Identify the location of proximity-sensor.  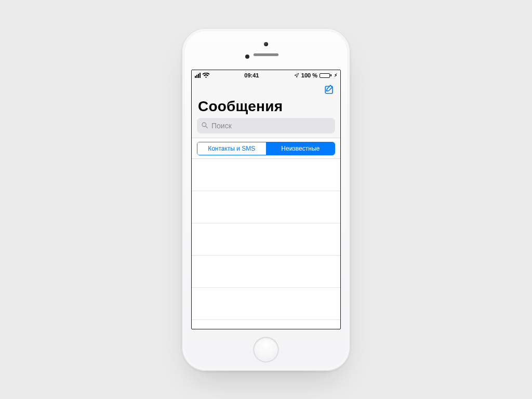
(247, 57).